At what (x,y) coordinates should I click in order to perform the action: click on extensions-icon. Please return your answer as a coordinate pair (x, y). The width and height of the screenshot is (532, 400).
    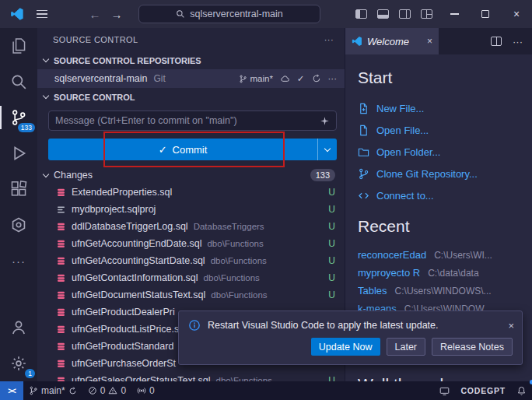
    Looking at the image, I should click on (19, 189).